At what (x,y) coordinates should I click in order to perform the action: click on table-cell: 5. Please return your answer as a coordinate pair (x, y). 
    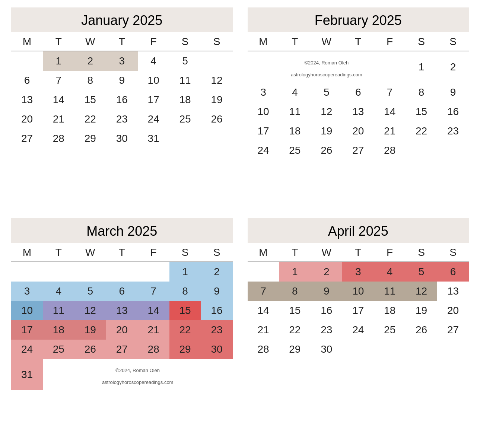
    Looking at the image, I should click on (422, 272).